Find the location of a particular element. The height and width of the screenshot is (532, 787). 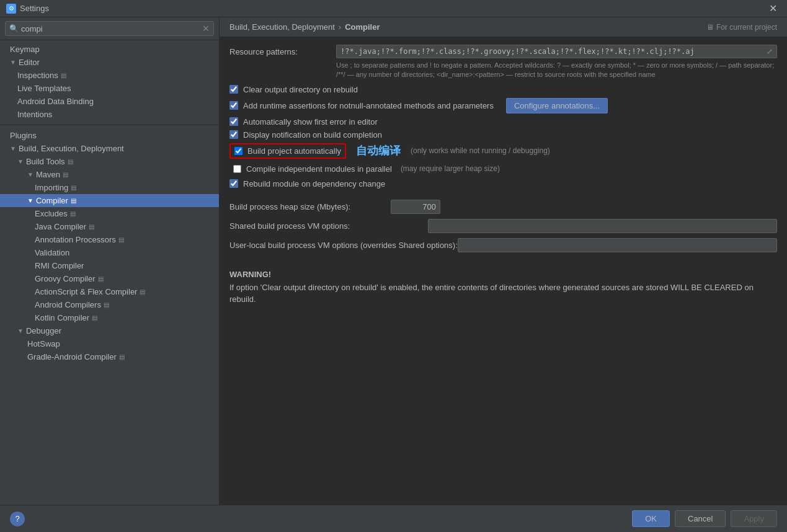

search-box: 🔍 ✕ is located at coordinates (109, 29).